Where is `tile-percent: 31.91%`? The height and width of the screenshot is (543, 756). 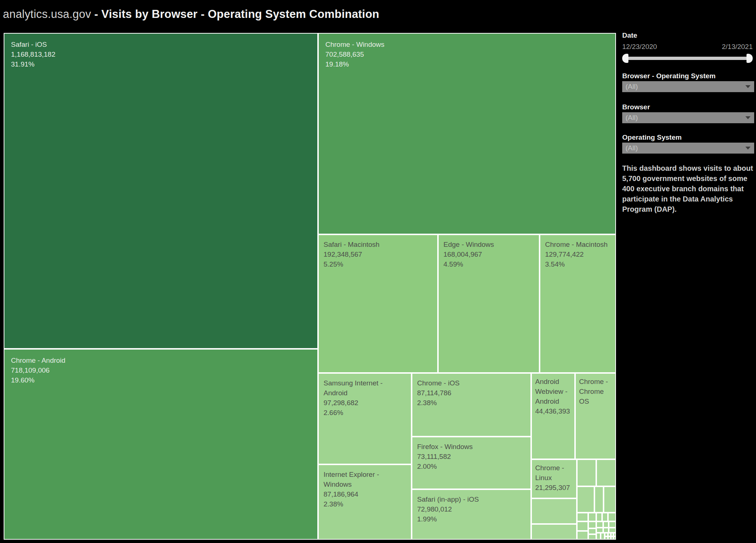
tile-percent: 31.91% is located at coordinates (161, 64).